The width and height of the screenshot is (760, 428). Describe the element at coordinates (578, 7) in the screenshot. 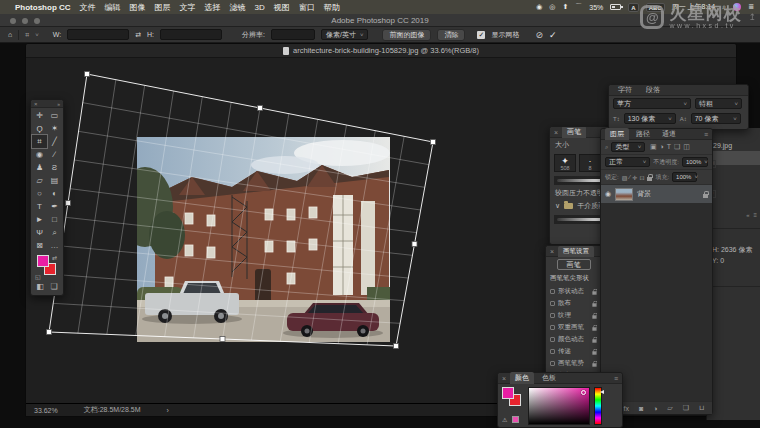

I see `wifi-icon: ⌒` at that location.